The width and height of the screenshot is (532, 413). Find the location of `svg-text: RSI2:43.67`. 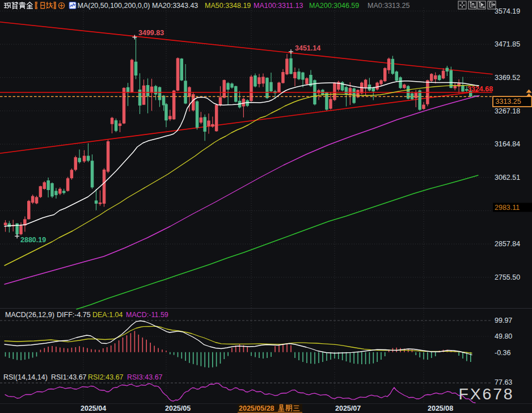

svg-text: RSI2:43.67 is located at coordinates (105, 377).